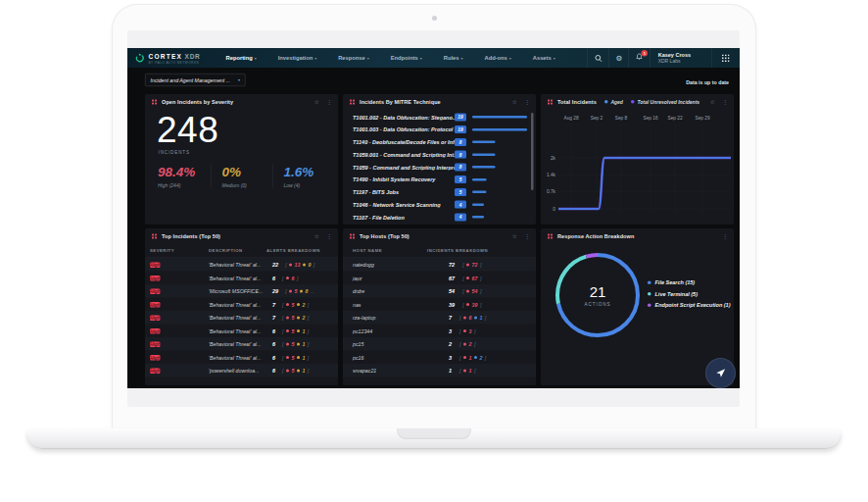 This screenshot has width=868, height=502. What do you see at coordinates (640, 58) in the screenshot?
I see `notifications-button: 1` at bounding box center [640, 58].